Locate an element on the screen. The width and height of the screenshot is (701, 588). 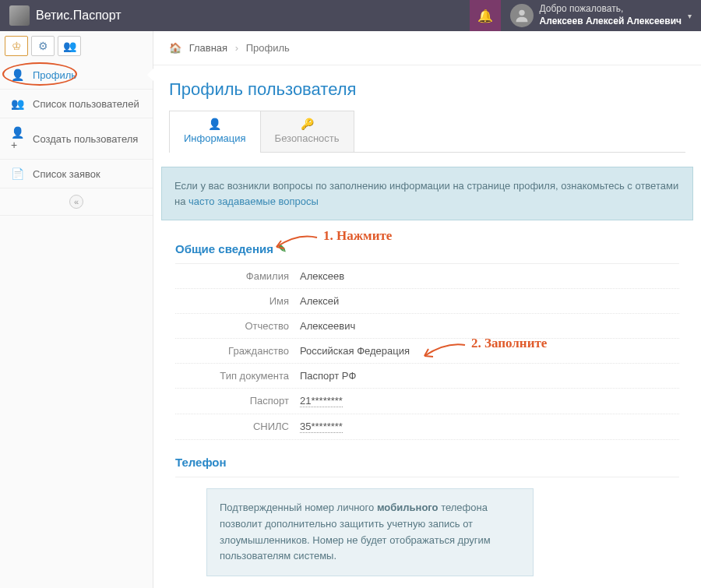
tabs: 👤 Информация 🔑 Безопасность is located at coordinates (427, 132).